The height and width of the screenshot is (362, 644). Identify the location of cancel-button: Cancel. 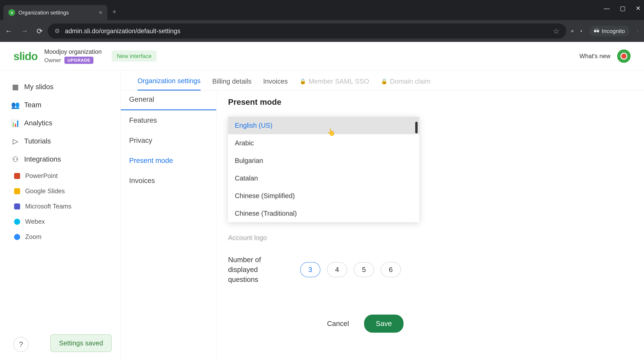
(338, 324).